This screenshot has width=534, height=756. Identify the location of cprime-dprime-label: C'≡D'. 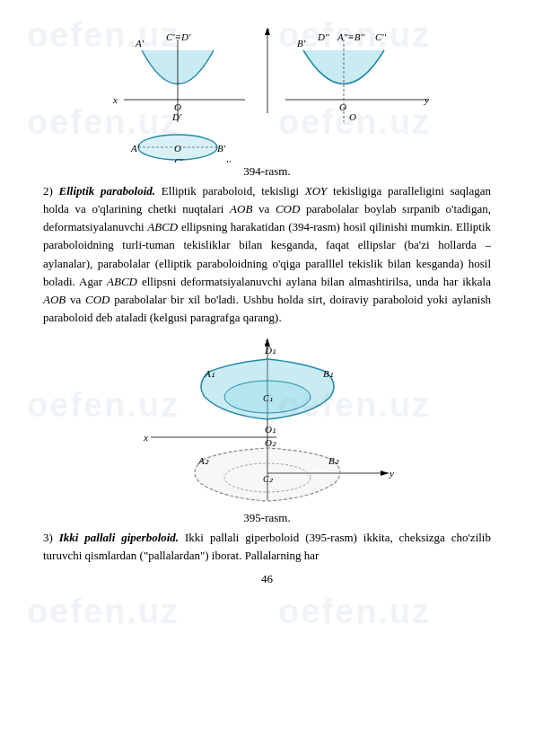
(179, 37).